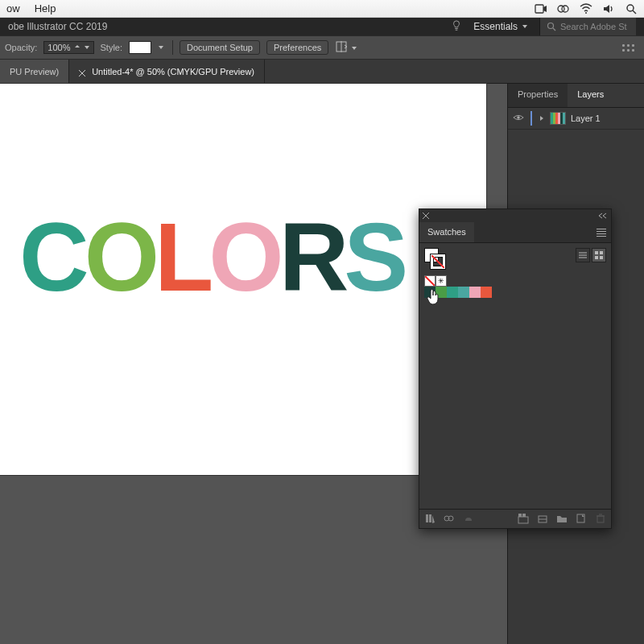 The height and width of the screenshot is (644, 644). What do you see at coordinates (354, 47) in the screenshot?
I see `align-dropdown-icon` at bounding box center [354, 47].